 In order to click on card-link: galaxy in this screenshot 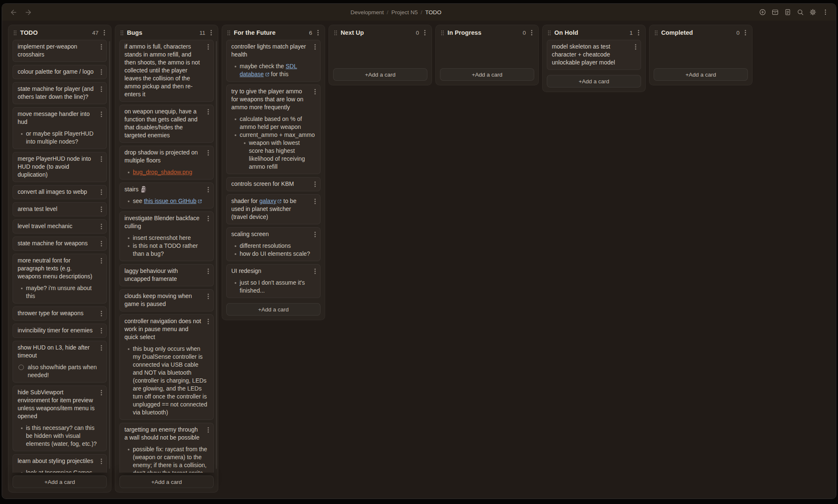, I will do `click(268, 201)`.